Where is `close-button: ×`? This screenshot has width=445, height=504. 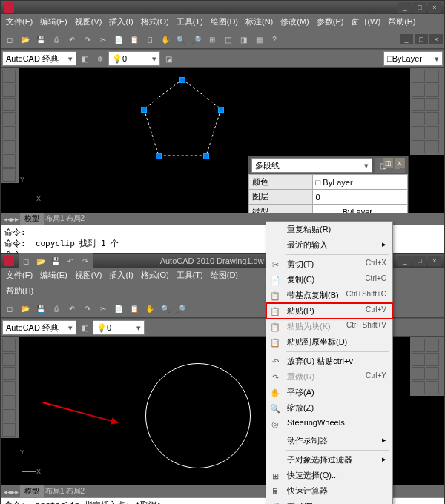
close-button: × is located at coordinates (435, 261).